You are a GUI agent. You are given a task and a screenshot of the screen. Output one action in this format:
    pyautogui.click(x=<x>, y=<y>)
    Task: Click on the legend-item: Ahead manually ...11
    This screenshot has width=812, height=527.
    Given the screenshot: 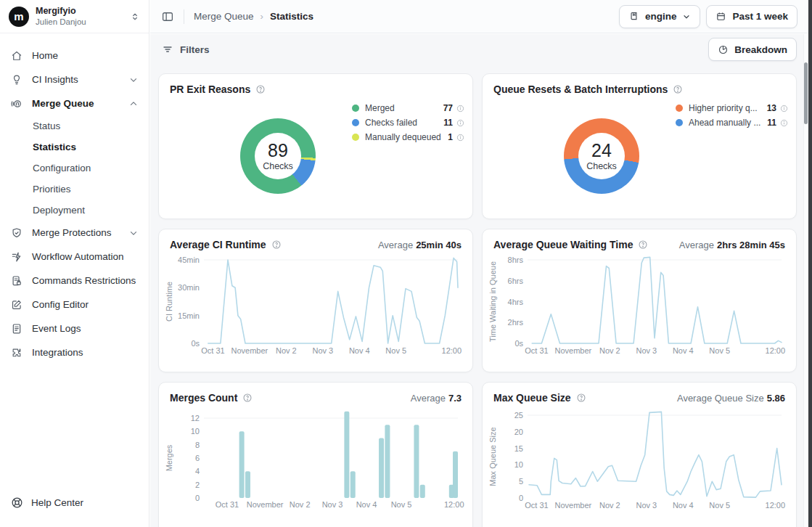 What is the action you would take?
    pyautogui.click(x=731, y=123)
    